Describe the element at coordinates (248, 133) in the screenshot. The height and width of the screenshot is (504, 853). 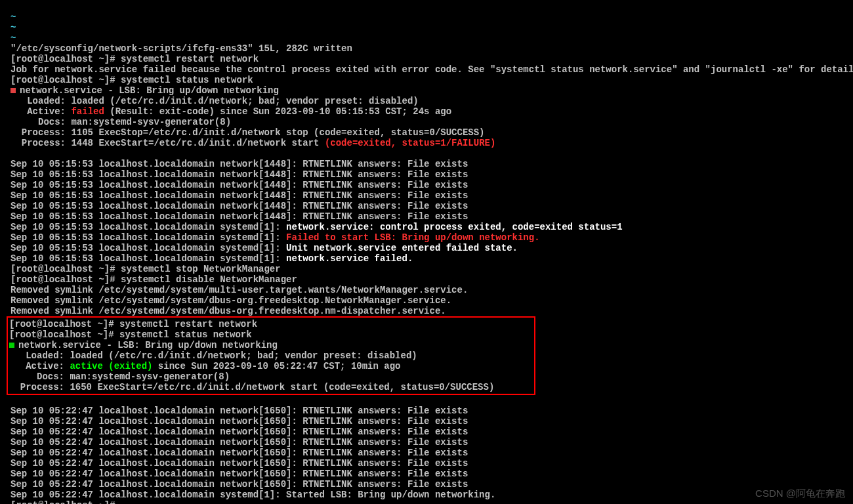
I see `process-stop-line: Process: 1105 ExecStop=/etc/rc.d/init.d/…` at that location.